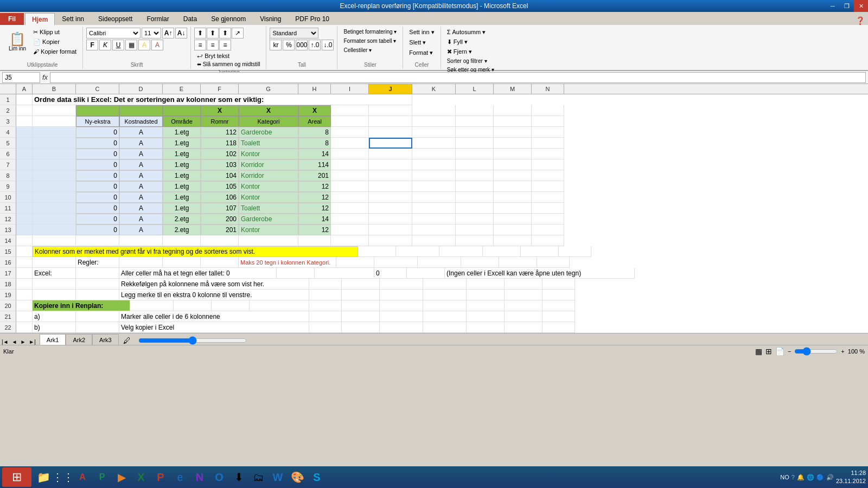 The width and height of the screenshot is (868, 488). What do you see at coordinates (141, 89) in the screenshot?
I see `col-header-d: D` at bounding box center [141, 89].